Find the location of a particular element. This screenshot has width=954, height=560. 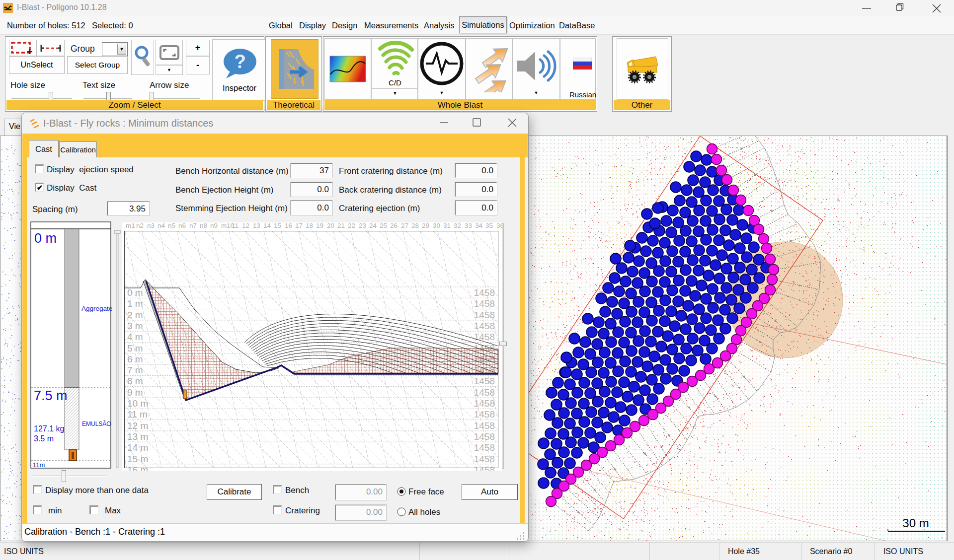

svg-text: 26 is located at coordinates (394, 226).